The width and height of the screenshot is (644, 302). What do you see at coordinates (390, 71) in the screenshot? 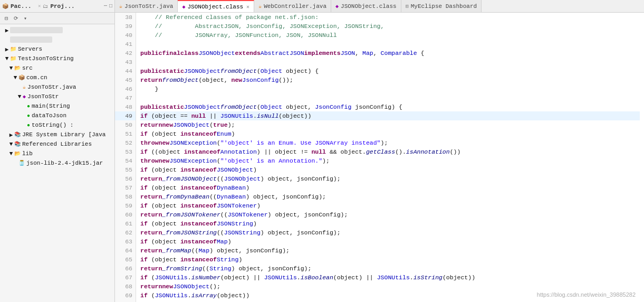
I see `code-line: public static JSONObject fromObject(Obje…` at bounding box center [390, 71].